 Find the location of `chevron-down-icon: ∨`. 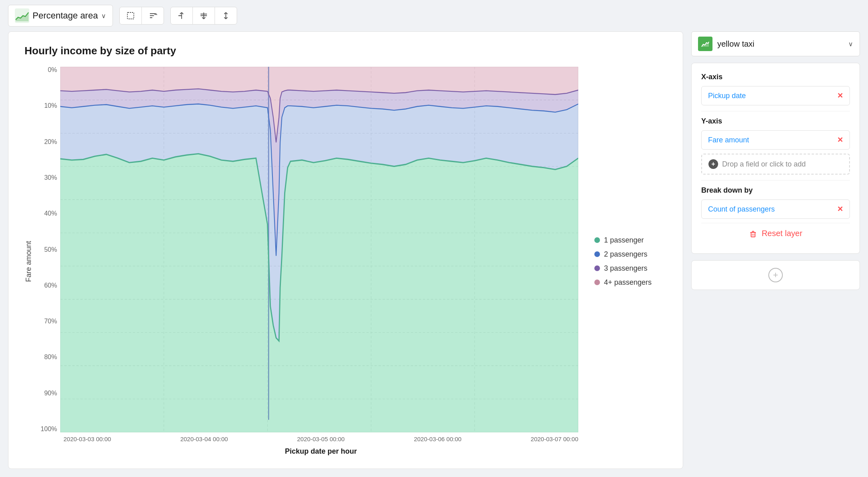

chevron-down-icon: ∨ is located at coordinates (104, 16).